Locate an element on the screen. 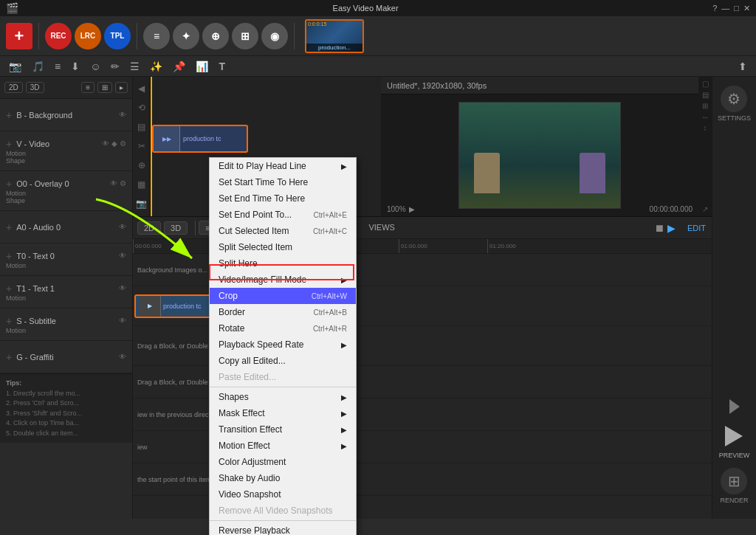 Image resolution: width=756 pixels, height=535 pixels. track-eye-T0: 👁 is located at coordinates (123, 255).